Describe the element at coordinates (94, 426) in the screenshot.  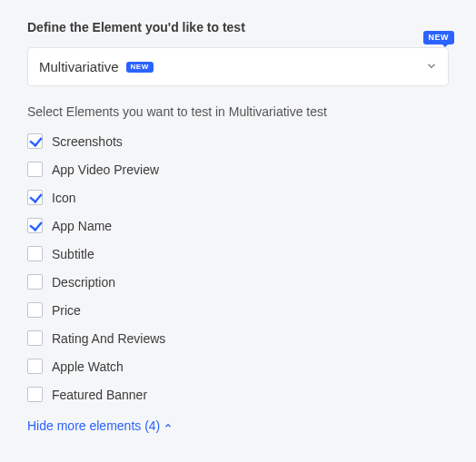
I see `toggle-link-label: Hide more elements (4)` at that location.